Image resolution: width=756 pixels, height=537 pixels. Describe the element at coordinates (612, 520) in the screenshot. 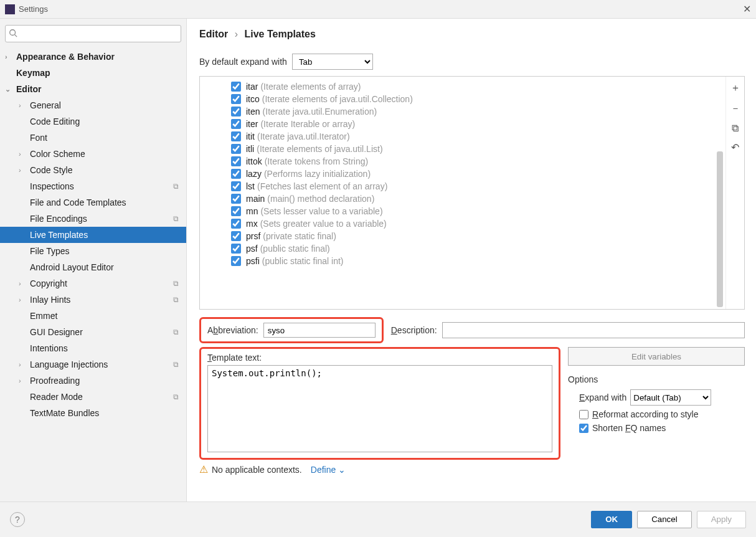

I see `ok-button: OK` at that location.